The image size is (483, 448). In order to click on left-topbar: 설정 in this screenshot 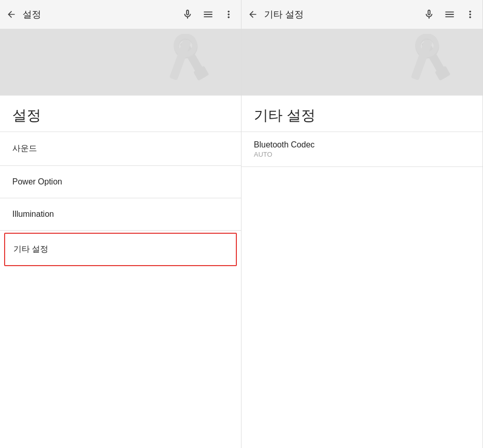, I will do `click(120, 14)`.